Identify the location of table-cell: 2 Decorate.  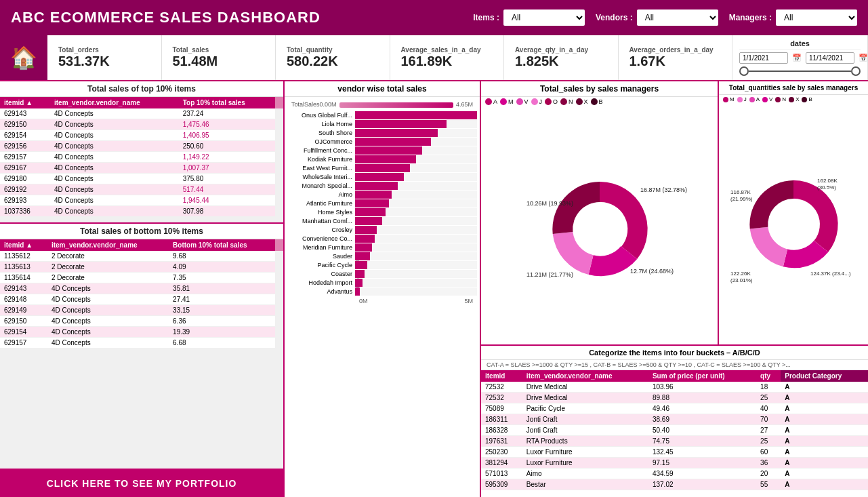
(108, 256).